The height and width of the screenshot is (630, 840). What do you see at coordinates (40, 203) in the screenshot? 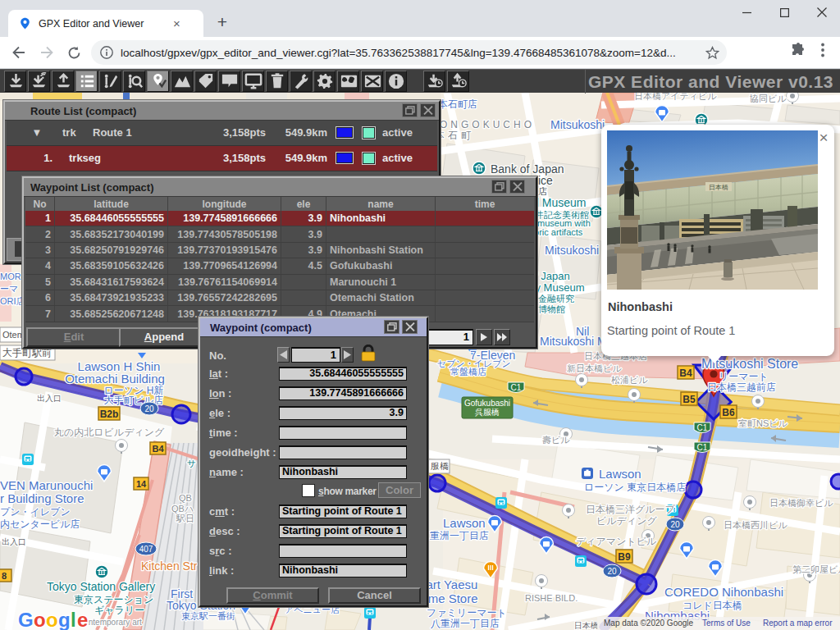
I see `column-header-no: No` at bounding box center [40, 203].